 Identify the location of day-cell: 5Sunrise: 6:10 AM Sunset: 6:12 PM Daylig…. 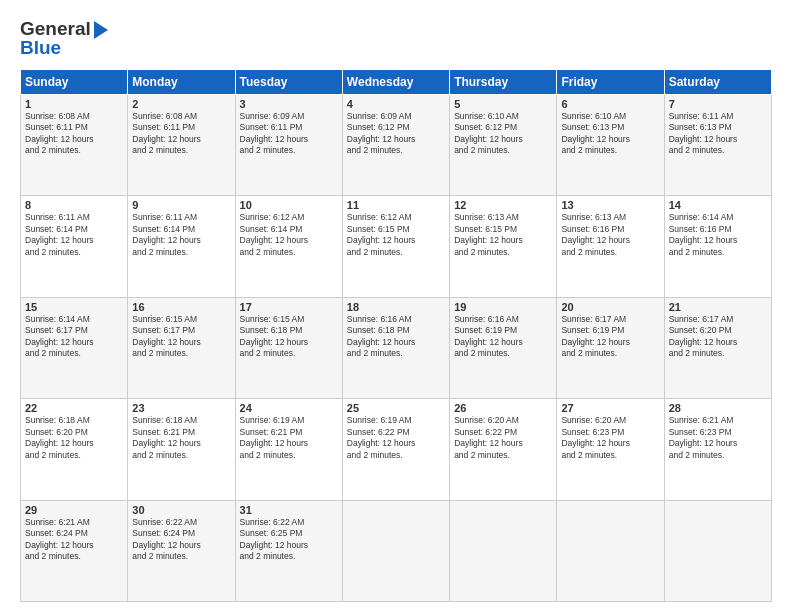
(504, 146).